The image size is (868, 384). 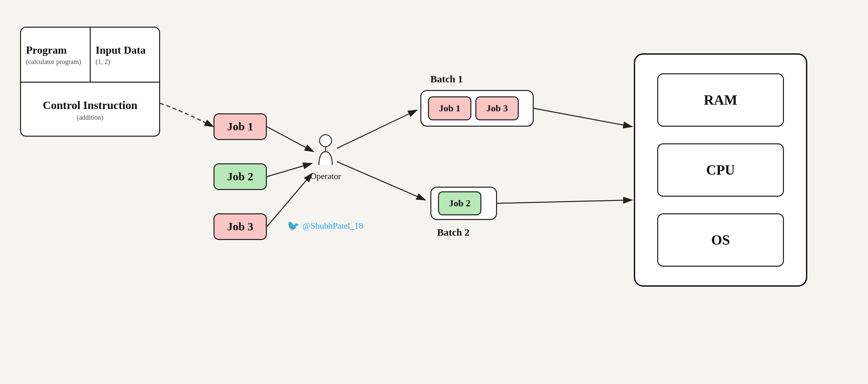 What do you see at coordinates (103, 62) in the screenshot?
I see `input-sublabel: (0, 1)` at bounding box center [103, 62].